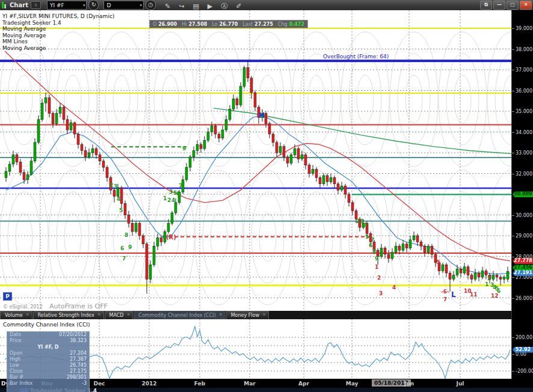  I want to click on svg-text: 8, so click(374, 251).